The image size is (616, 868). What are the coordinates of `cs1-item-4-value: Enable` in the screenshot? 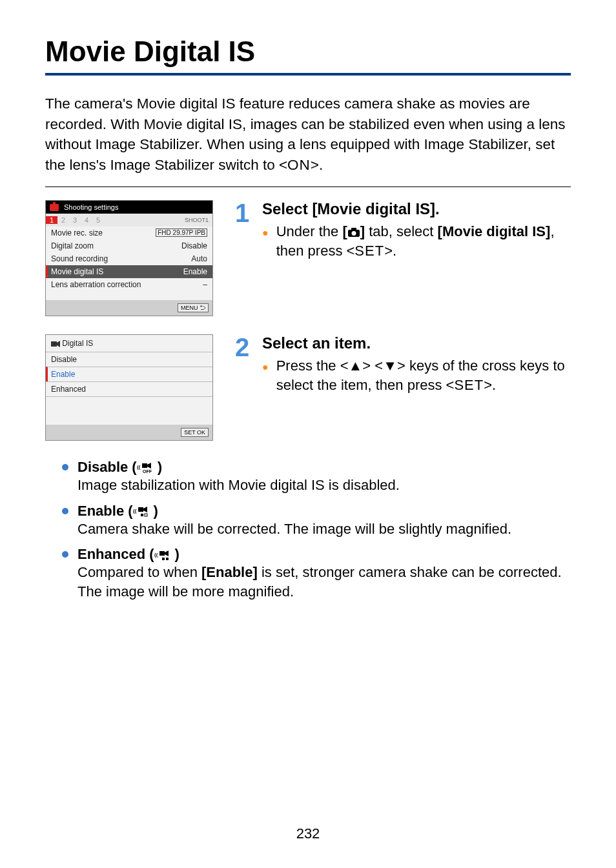 It's located at (195, 272).